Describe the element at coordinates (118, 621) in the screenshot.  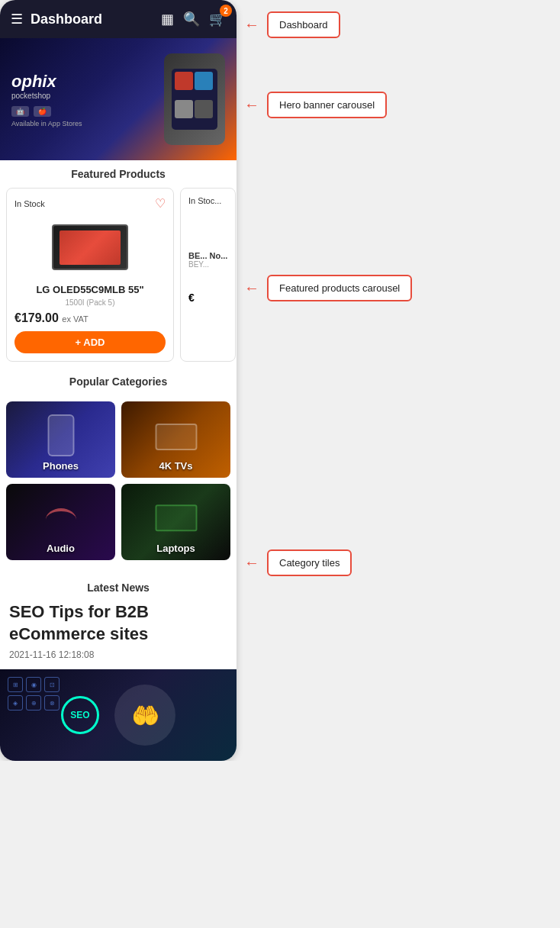
I see `news-section: Latest News SEO Tips for B2B eCommerce s…` at that location.